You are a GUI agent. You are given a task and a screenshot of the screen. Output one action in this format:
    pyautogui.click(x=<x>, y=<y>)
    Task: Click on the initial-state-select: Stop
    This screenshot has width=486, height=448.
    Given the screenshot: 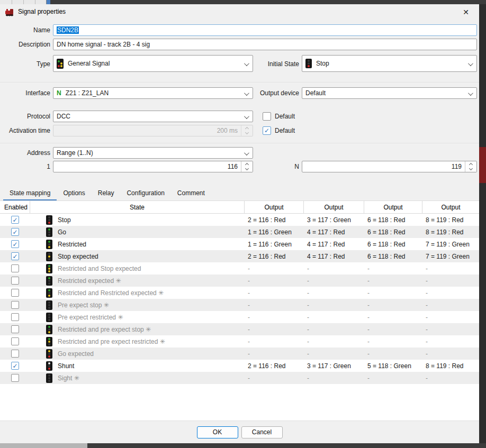 What is the action you would take?
    pyautogui.click(x=390, y=63)
    